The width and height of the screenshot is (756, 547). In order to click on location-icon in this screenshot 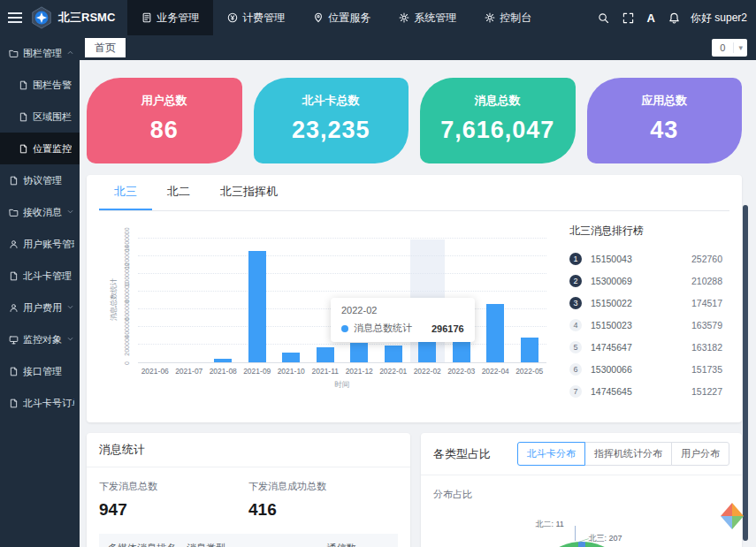, I will do `click(318, 18)`.